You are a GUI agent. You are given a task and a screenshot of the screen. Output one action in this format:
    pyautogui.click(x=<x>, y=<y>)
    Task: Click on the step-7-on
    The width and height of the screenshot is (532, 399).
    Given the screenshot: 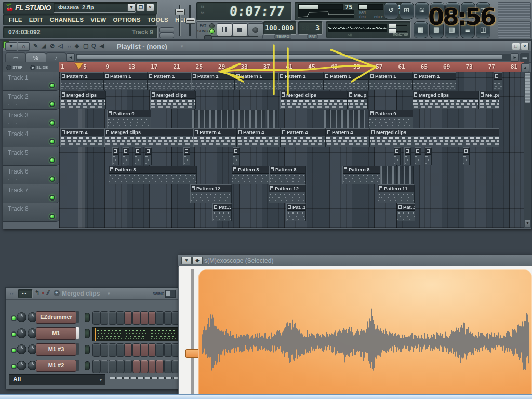 What is the action you would take?
    pyautogui.click(x=144, y=318)
    